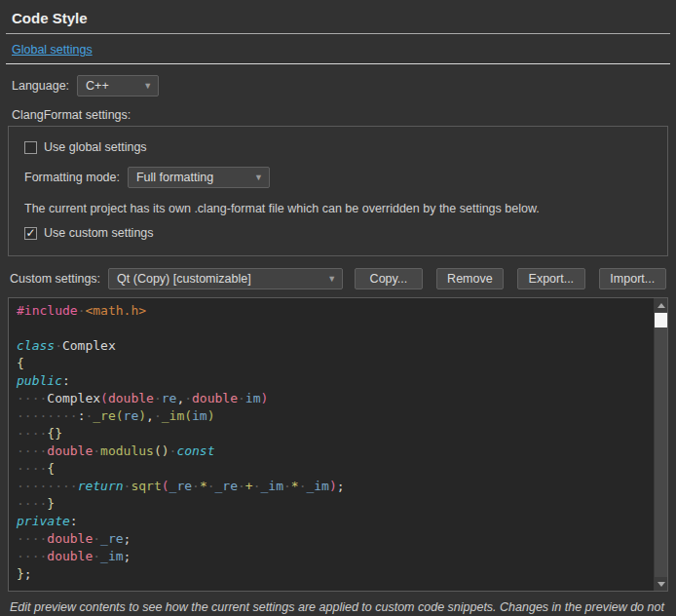 This screenshot has height=616, width=676. I want to click on custom-settings-label: Custom settings:, so click(55, 279).